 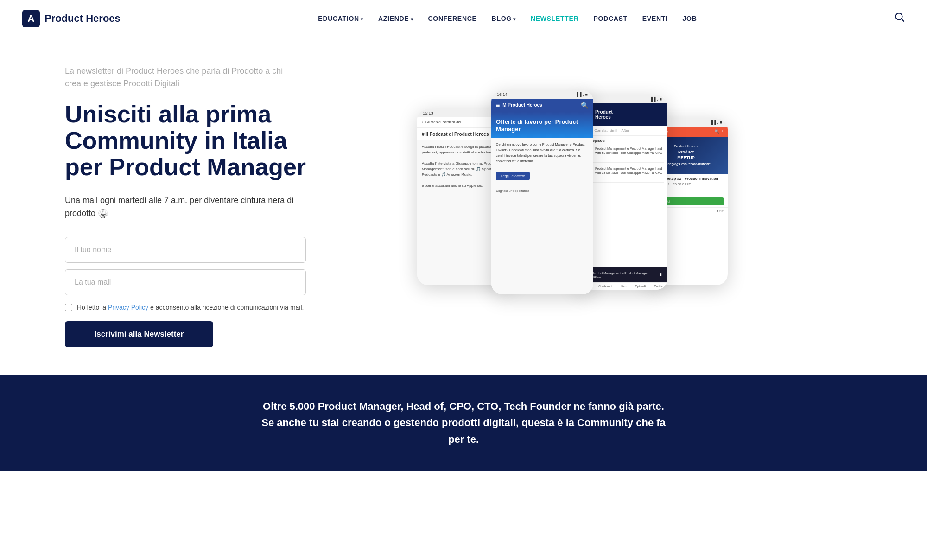 I want to click on jobs-content: Offerte di lavoro per Product Manager Ce…, so click(x=542, y=203).